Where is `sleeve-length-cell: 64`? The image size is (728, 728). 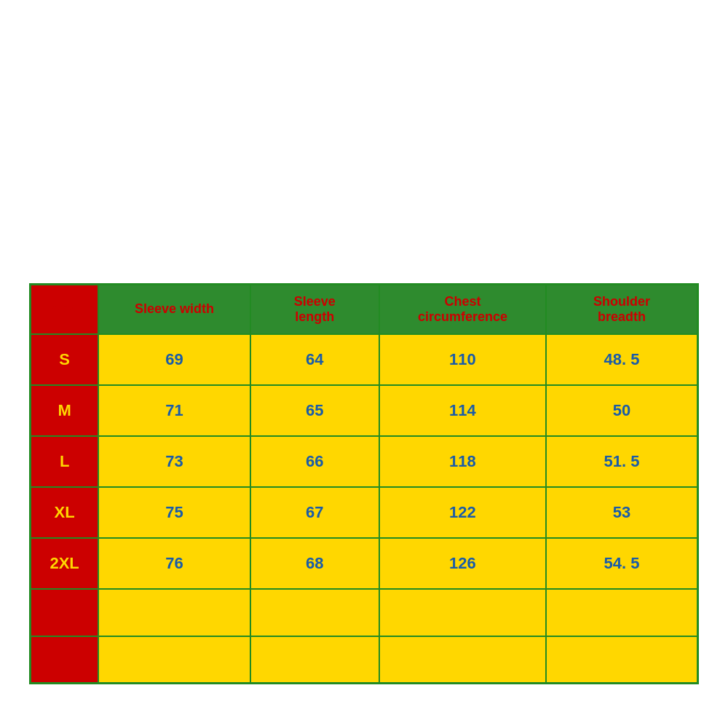
sleeve-length-cell: 64 is located at coordinates (314, 360).